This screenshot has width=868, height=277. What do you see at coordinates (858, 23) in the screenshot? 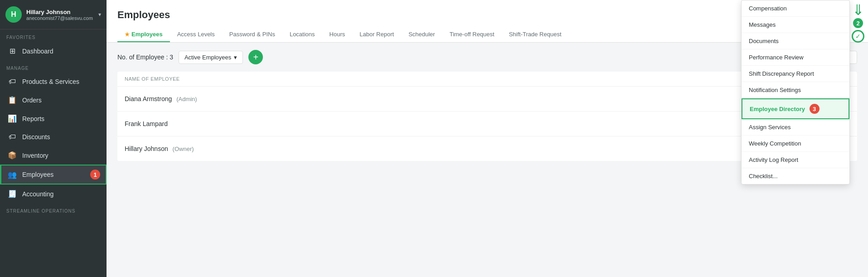
I see `top-right-annotation: ⇓ 2 ✓` at bounding box center [858, 23].